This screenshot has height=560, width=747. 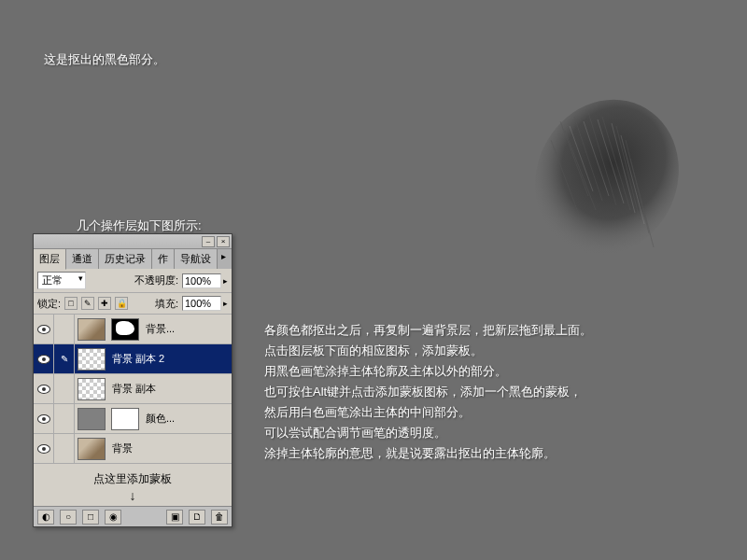 I want to click on lock-pixels-icon: ✎, so click(x=88, y=303).